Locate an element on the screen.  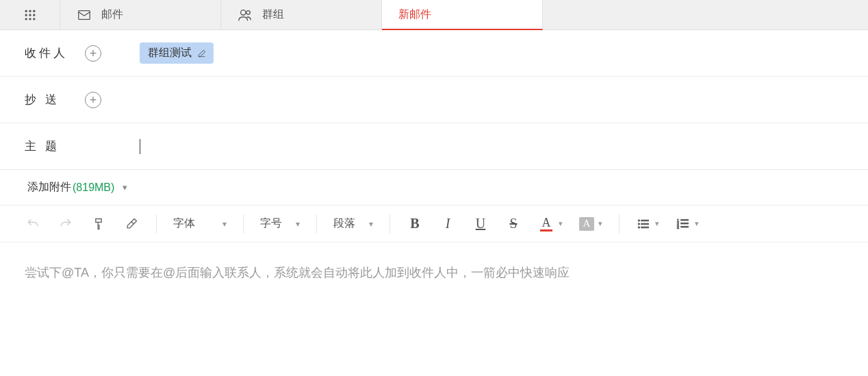
unordered-list-dropdown: ▾ is located at coordinates (657, 223).